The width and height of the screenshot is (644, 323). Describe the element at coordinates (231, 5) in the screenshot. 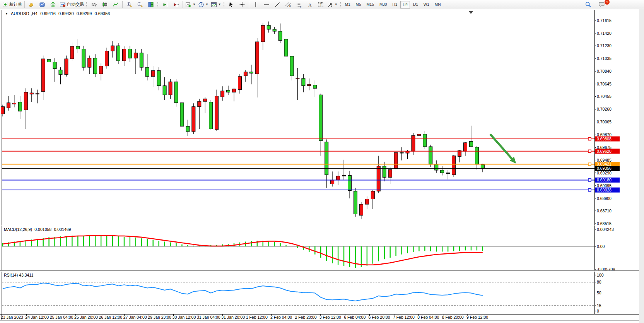

I see `cursor-tool-button` at that location.